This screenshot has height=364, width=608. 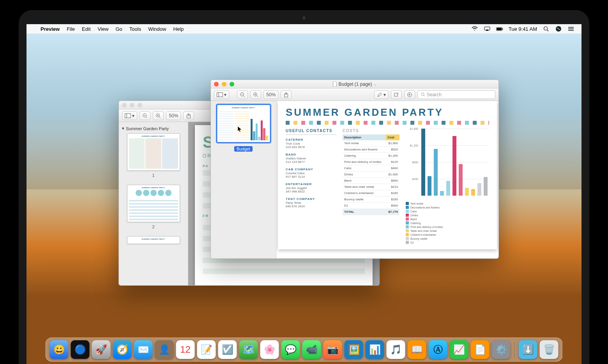 What do you see at coordinates (71, 29) in the screenshot?
I see `menu-file: File` at bounding box center [71, 29].